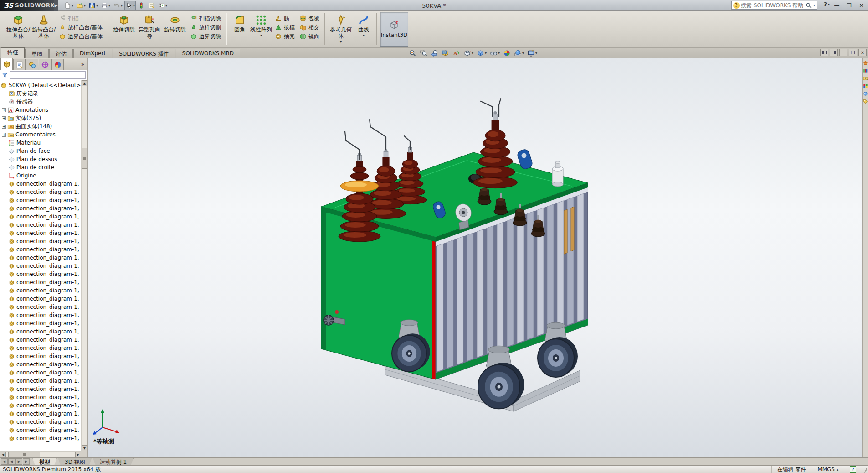 This screenshot has height=473, width=868. I want to click on previous-view-button, so click(435, 53).